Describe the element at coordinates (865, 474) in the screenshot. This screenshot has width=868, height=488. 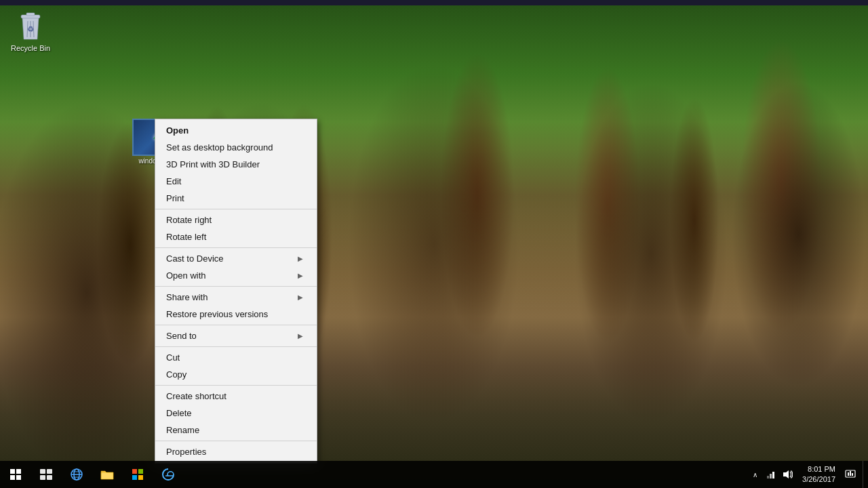
I see `show-desktop-button` at that location.